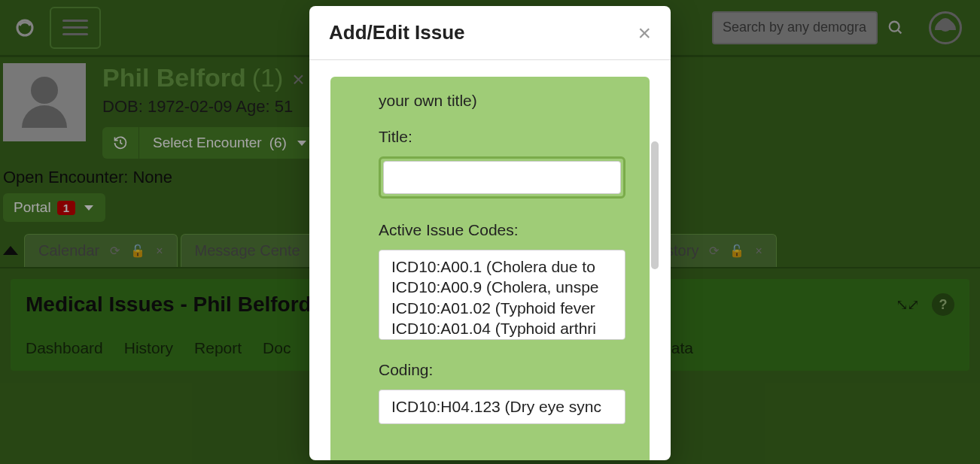 The height and width of the screenshot is (464, 980). What do you see at coordinates (655, 205) in the screenshot?
I see `modal-scrollbar` at bounding box center [655, 205].